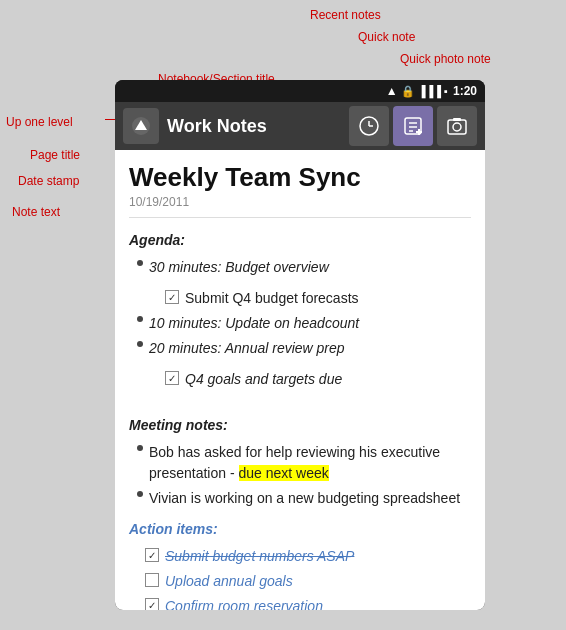 This screenshot has height=630, width=566. Describe the element at coordinates (304, 348) in the screenshot. I see `bullet-item-3: 20 minutes: Annual review prep` at that location.